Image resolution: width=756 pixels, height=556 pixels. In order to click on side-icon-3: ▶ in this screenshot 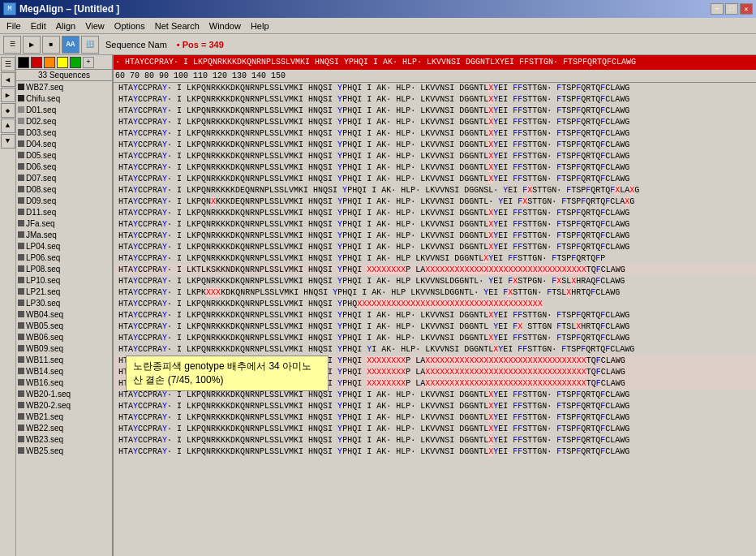, I will do `click(8, 95)`.